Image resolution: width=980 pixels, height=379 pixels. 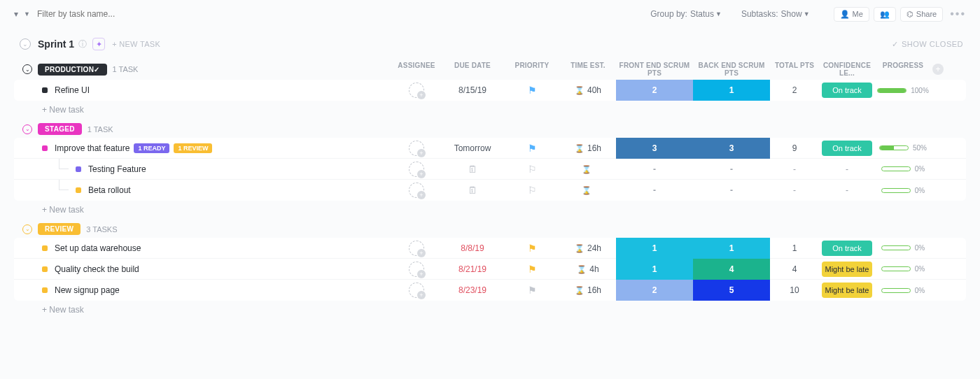 I want to click on group-by-control: Group by: Status ▼, so click(x=690, y=14).